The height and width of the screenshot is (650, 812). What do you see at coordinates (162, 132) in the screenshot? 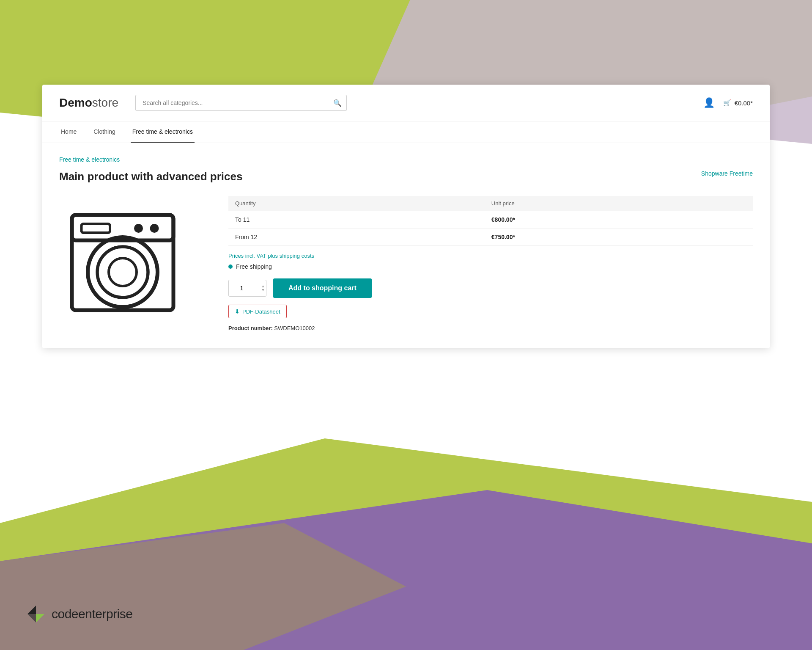
I see `nav-free-time: Free time & electronics` at bounding box center [162, 132].